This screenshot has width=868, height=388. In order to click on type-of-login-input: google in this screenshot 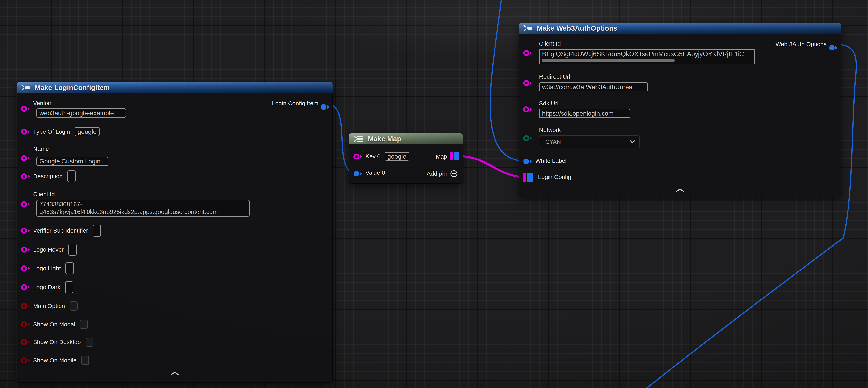, I will do `click(87, 131)`.